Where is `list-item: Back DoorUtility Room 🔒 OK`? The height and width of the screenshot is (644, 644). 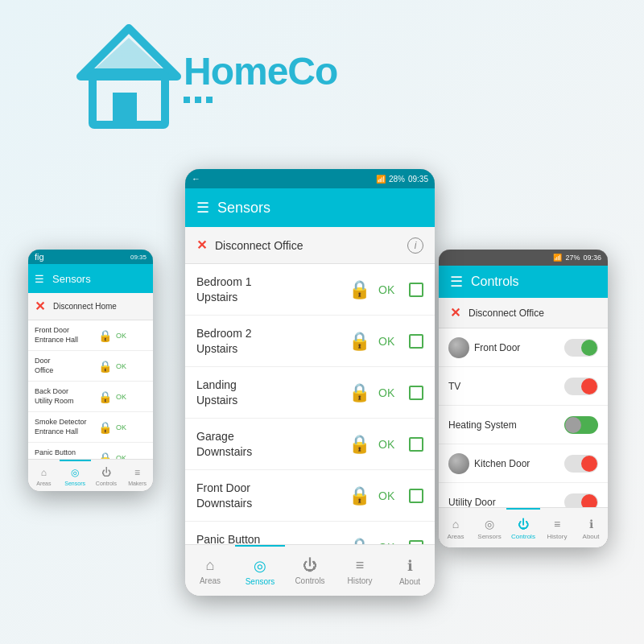
list-item: Back DoorUtility Room 🔒 OK is located at coordinates (90, 397).